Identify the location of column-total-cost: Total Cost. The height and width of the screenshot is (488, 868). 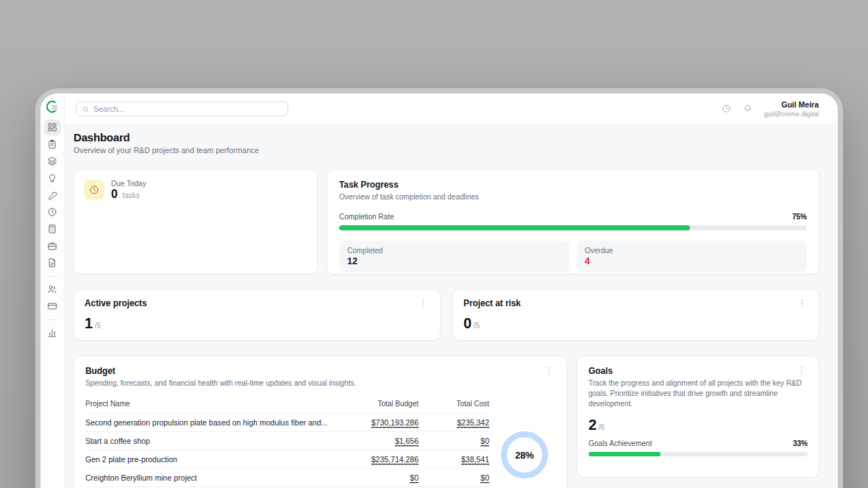
(454, 403).